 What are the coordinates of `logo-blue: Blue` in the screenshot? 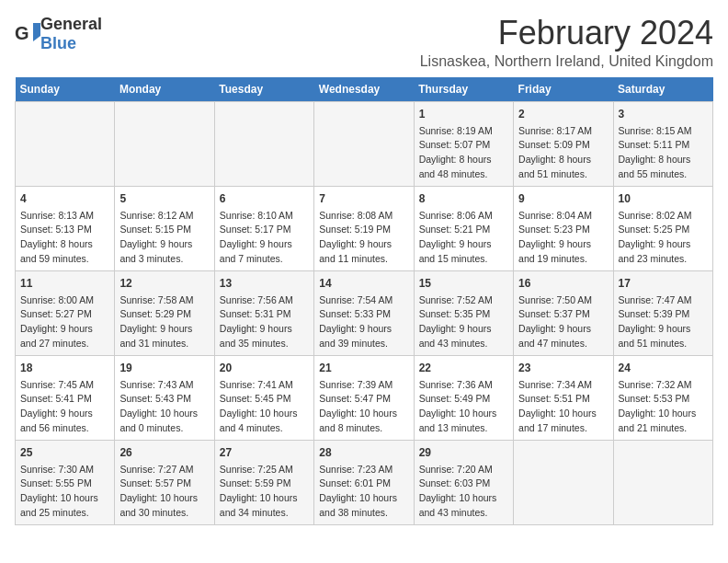 It's located at (59, 43).